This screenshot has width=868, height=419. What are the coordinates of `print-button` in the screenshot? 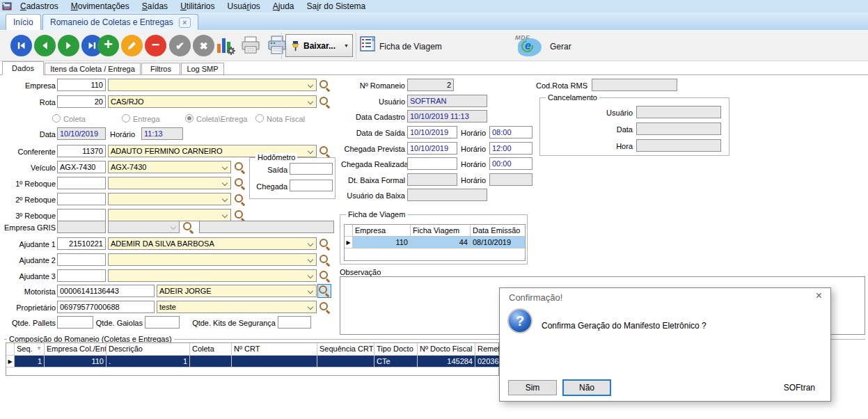 It's located at (277, 47).